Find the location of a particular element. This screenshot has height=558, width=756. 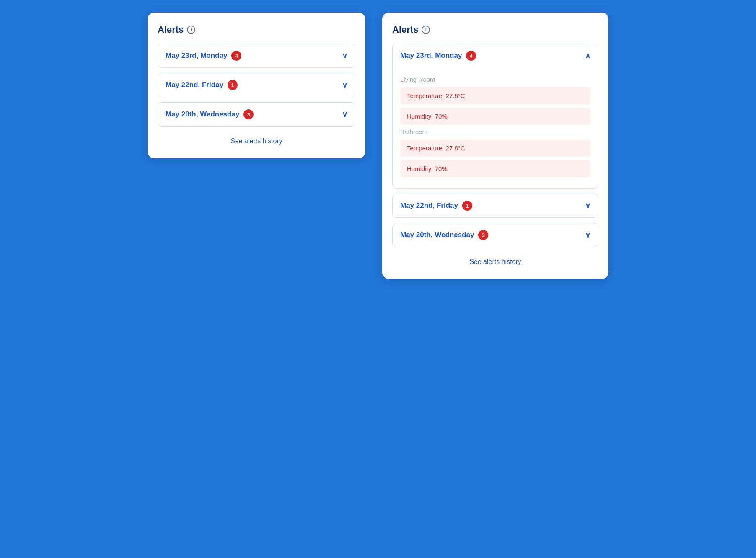

right-header-left-2: May 22nd, Friday 1 is located at coordinates (436, 206).